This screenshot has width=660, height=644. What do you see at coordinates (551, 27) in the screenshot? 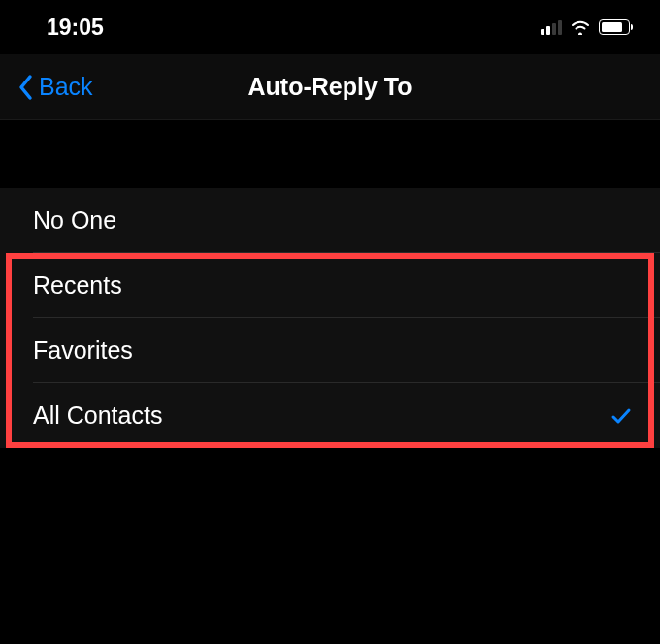
I see `cellular-signal-icon` at bounding box center [551, 27].